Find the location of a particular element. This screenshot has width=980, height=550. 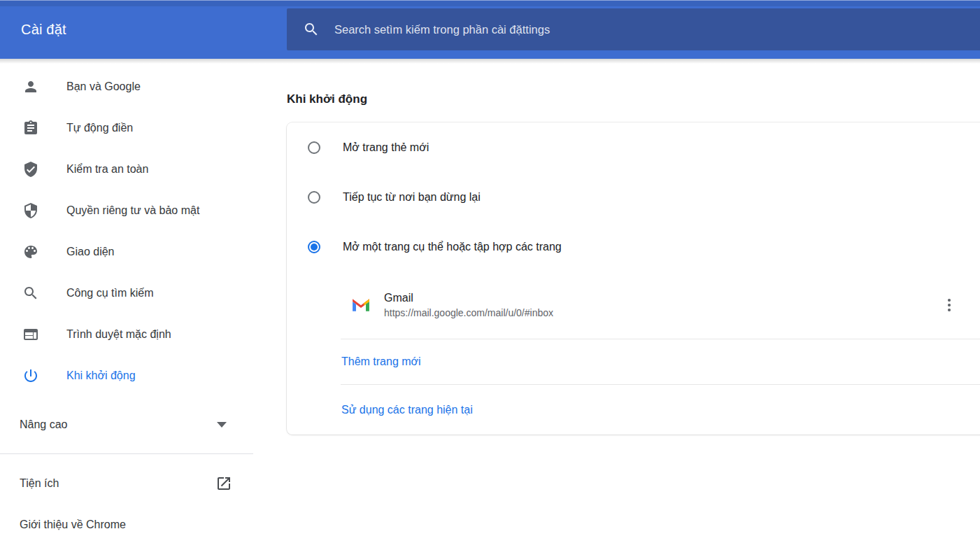

option-open-new-tab: Mở trang thẻ mới is located at coordinates (634, 147).